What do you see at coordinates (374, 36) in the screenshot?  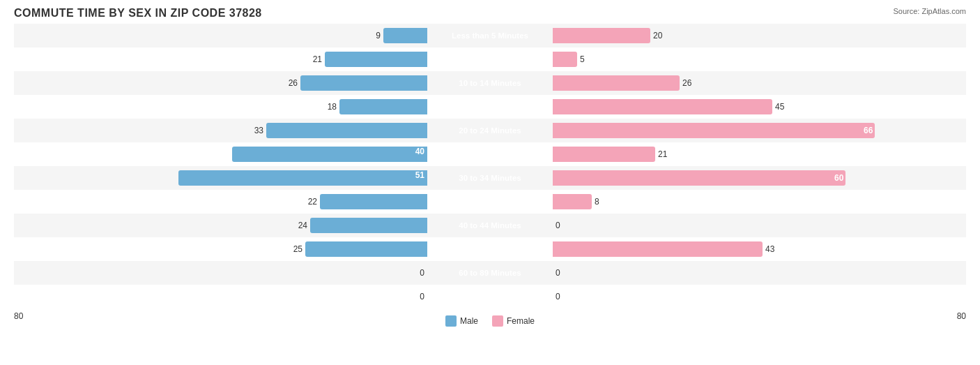 I see `male-value: 9` at bounding box center [374, 36].